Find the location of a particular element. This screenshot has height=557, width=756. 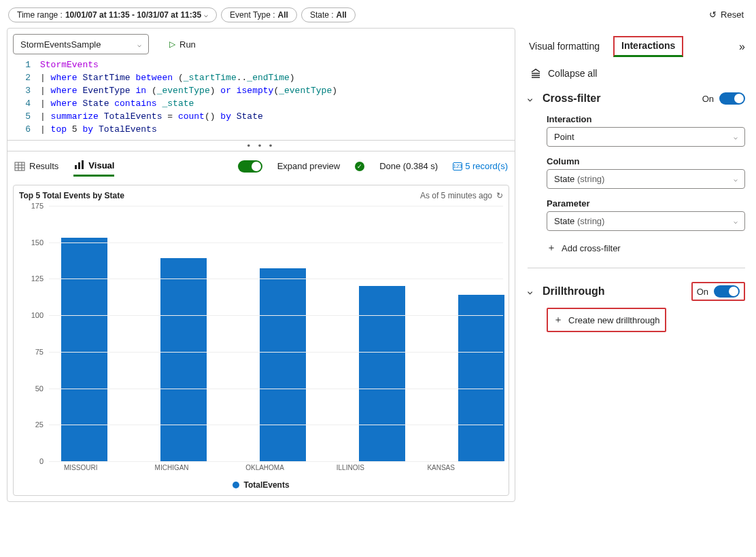

state-value: All is located at coordinates (341, 15).